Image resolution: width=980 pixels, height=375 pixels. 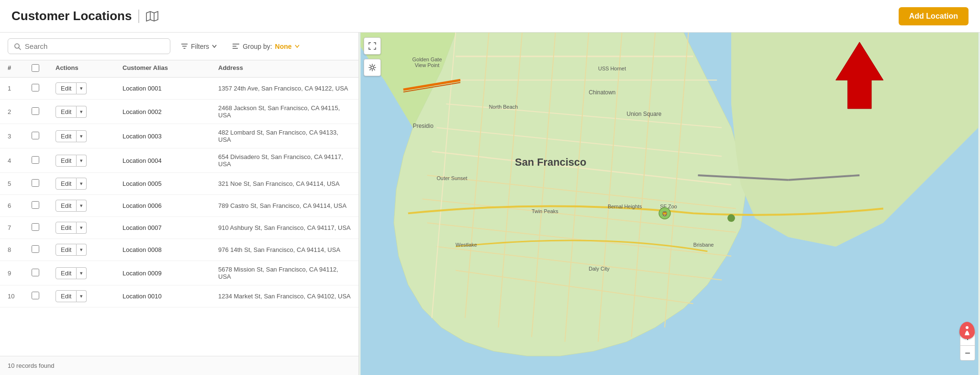 I want to click on table-header: # Actions Customer Alias Address, so click(x=179, y=69).